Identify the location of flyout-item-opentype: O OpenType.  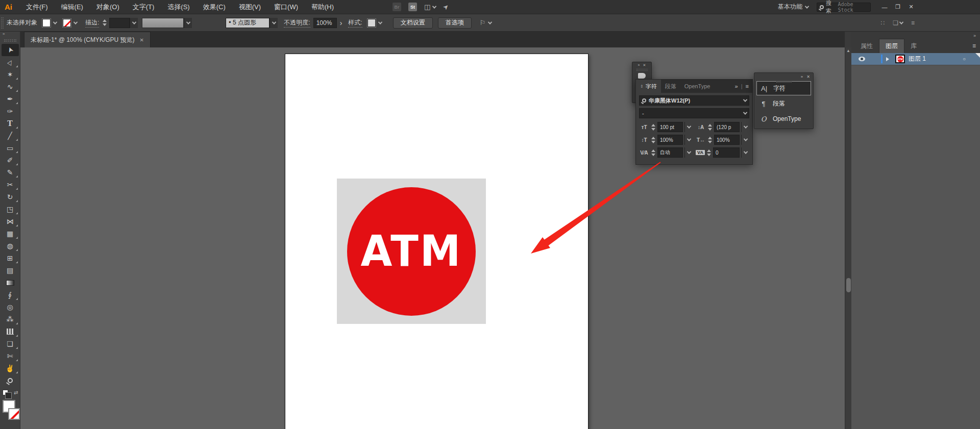
(784, 119).